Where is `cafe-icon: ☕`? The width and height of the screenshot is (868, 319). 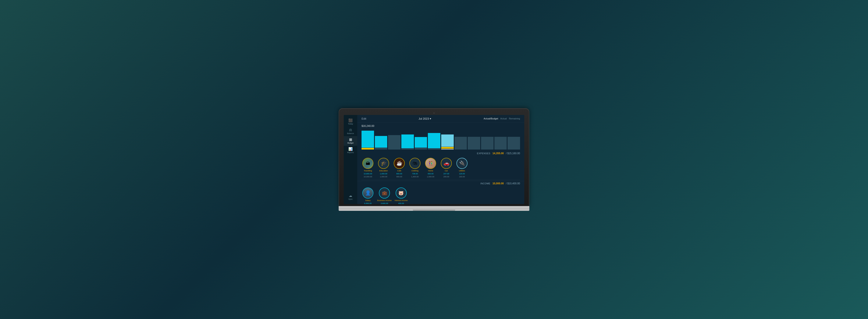 cafe-icon: ☕ is located at coordinates (400, 163).